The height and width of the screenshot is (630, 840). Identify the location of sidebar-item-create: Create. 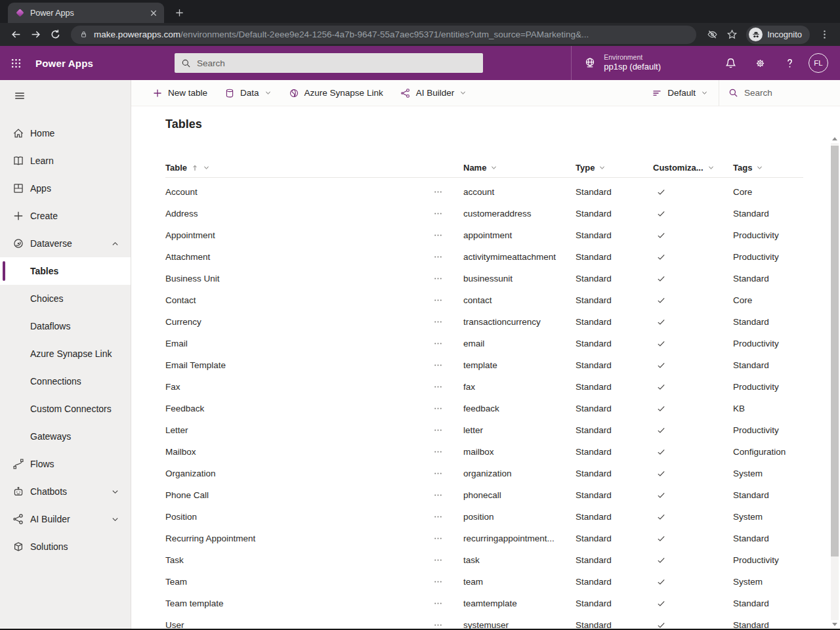
(66, 216).